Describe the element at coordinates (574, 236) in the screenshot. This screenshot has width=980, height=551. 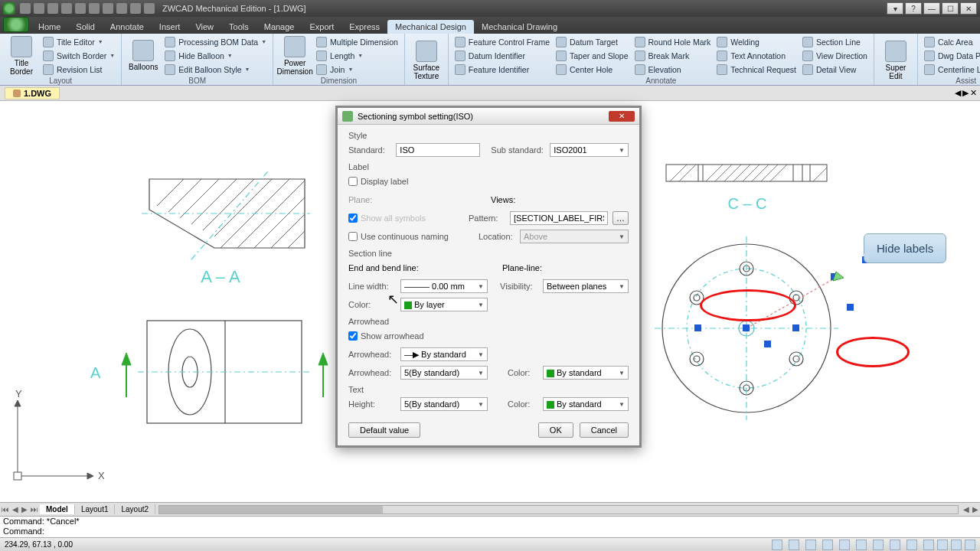
I see `location-select: Above▼` at that location.